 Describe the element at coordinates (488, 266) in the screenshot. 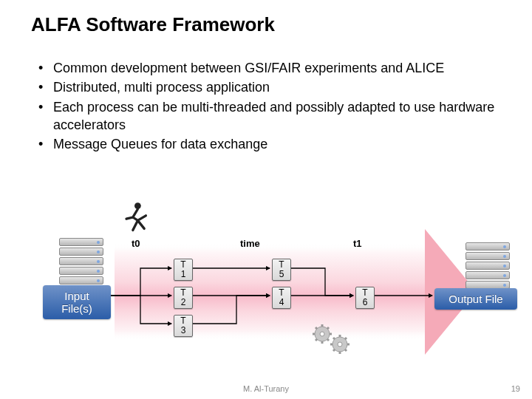

I see `output-disk-icon` at that location.